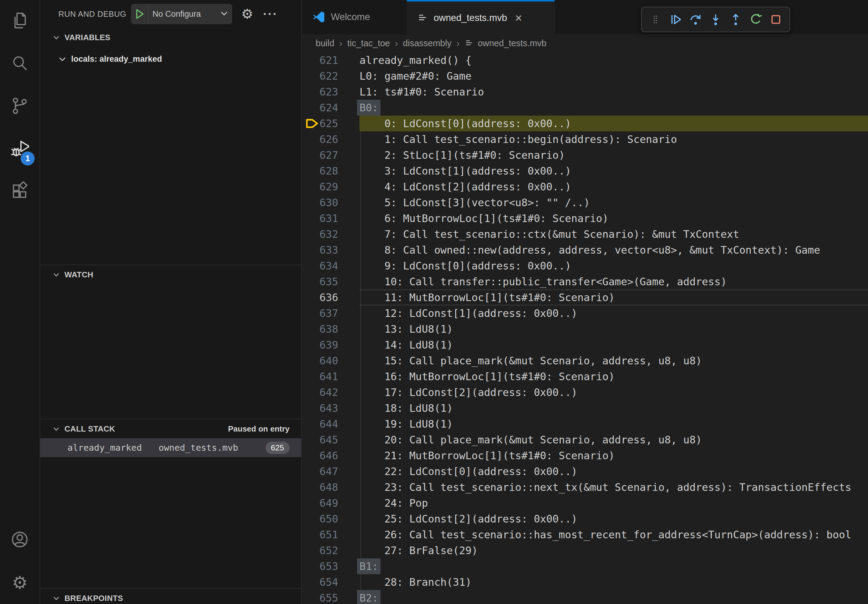  Describe the element at coordinates (585, 155) in the screenshot. I see `code-line-627: 627 2: StLoc[1](ts#1#0: Scenario)` at that location.